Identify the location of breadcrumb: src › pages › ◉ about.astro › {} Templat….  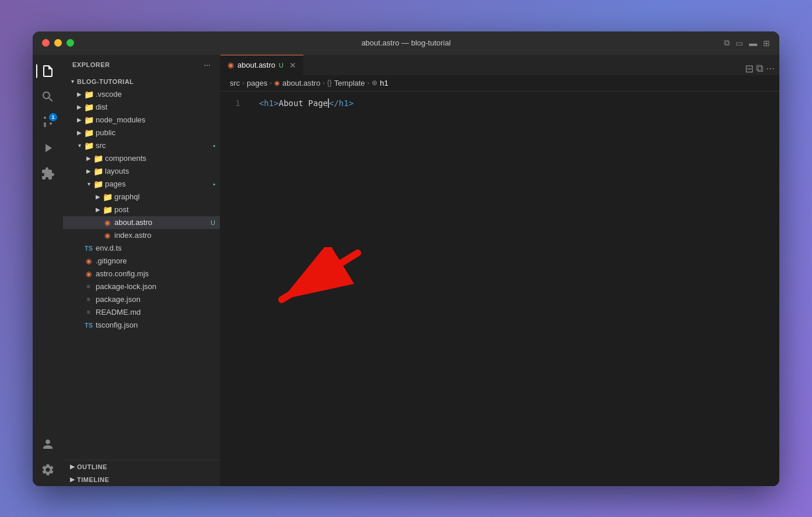
(500, 83).